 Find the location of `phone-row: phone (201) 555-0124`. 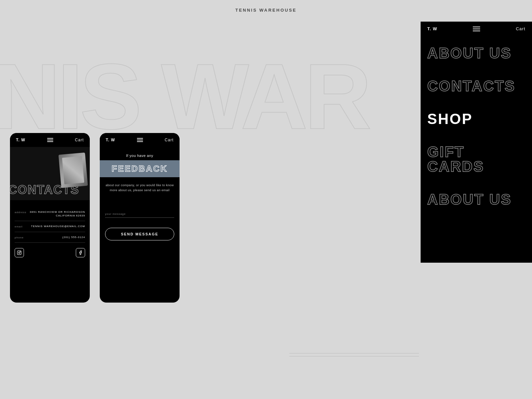

phone-row: phone (201) 555-0124 is located at coordinates (50, 237).